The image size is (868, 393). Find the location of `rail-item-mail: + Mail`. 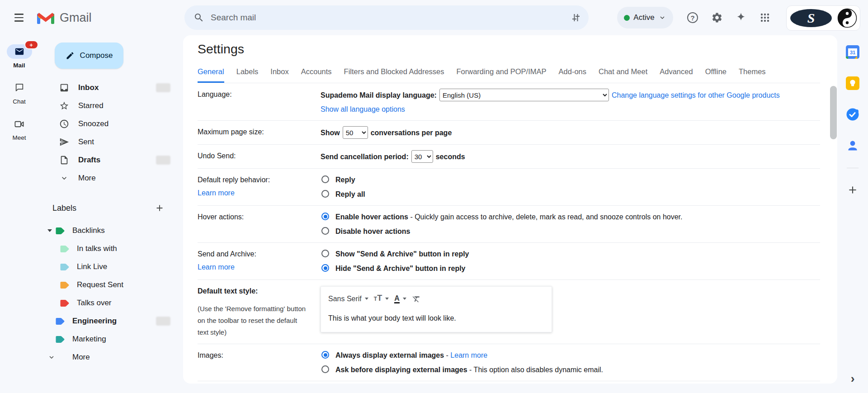

rail-item-mail: + Mail is located at coordinates (19, 57).